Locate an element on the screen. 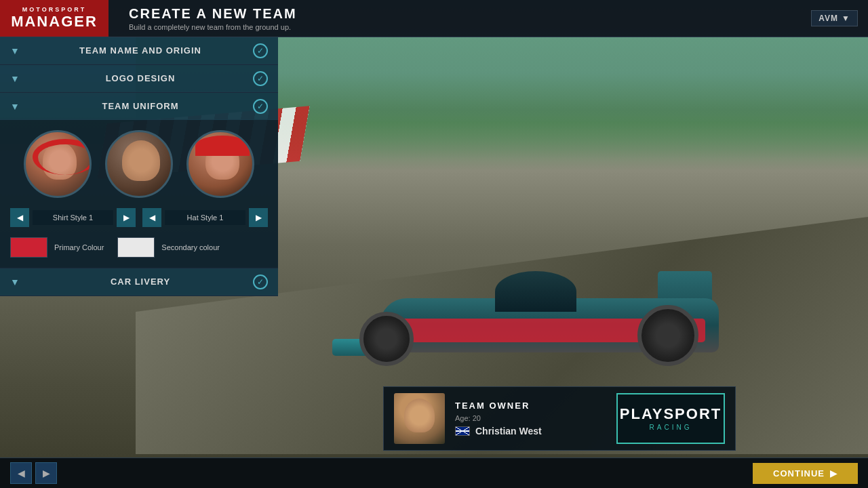  accordion-team-name: ▼ TEAM NAME AND ORIGIN ✓ is located at coordinates (139, 52).